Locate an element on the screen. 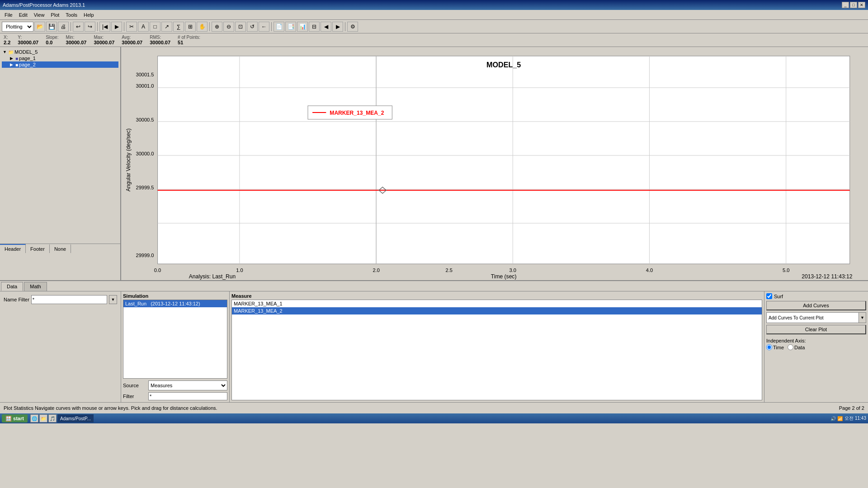 This screenshot has height=488, width=868. tree-item-model5: ▼ 📁 MODEL_5 is located at coordinates (60, 52).